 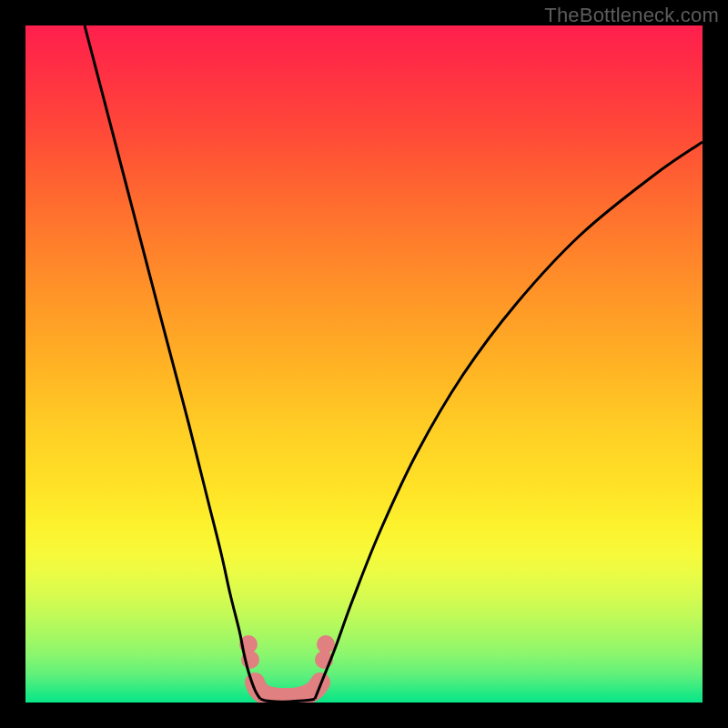 I want to click on bottom-band, so click(x=288, y=690).